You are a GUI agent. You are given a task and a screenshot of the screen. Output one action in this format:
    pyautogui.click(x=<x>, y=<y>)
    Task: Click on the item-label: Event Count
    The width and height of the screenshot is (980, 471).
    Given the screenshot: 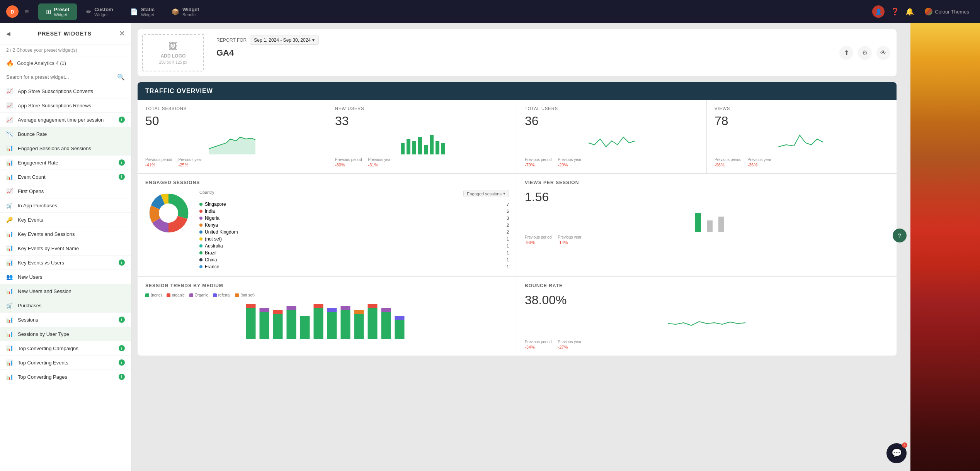 What is the action you would take?
    pyautogui.click(x=66, y=177)
    